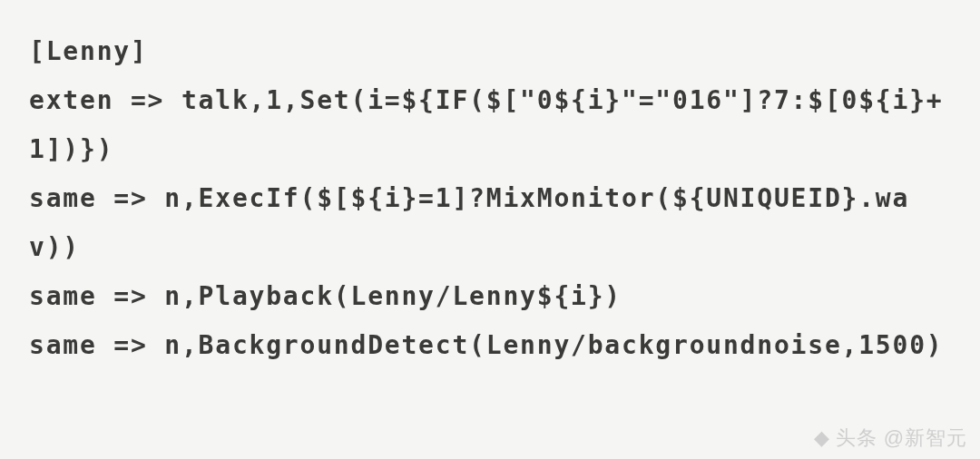 Image resolution: width=980 pixels, height=459 pixels. Describe the element at coordinates (891, 438) in the screenshot. I see `watermark: ◆ 头条 @新智元` at that location.